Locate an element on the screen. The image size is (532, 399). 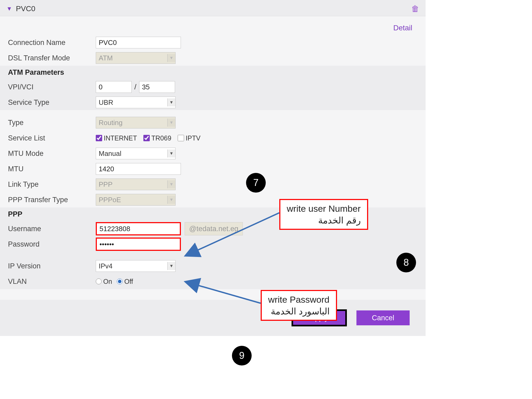
detail-link: Detail is located at coordinates (403, 28).